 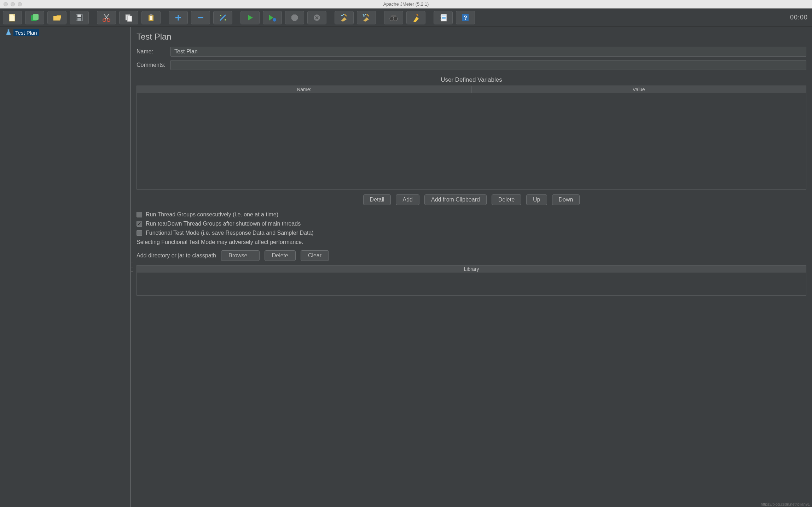 I want to click on shutdown-button, so click(x=317, y=18).